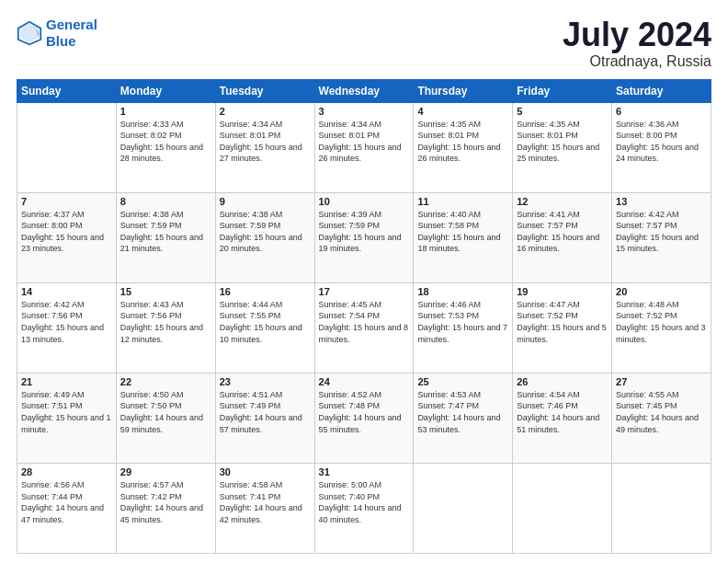 The image size is (728, 563). Describe the element at coordinates (265, 322) in the screenshot. I see `day-info: Sunrise: 4:44 AMSunset: 7:55 PMDaylight:…` at that location.